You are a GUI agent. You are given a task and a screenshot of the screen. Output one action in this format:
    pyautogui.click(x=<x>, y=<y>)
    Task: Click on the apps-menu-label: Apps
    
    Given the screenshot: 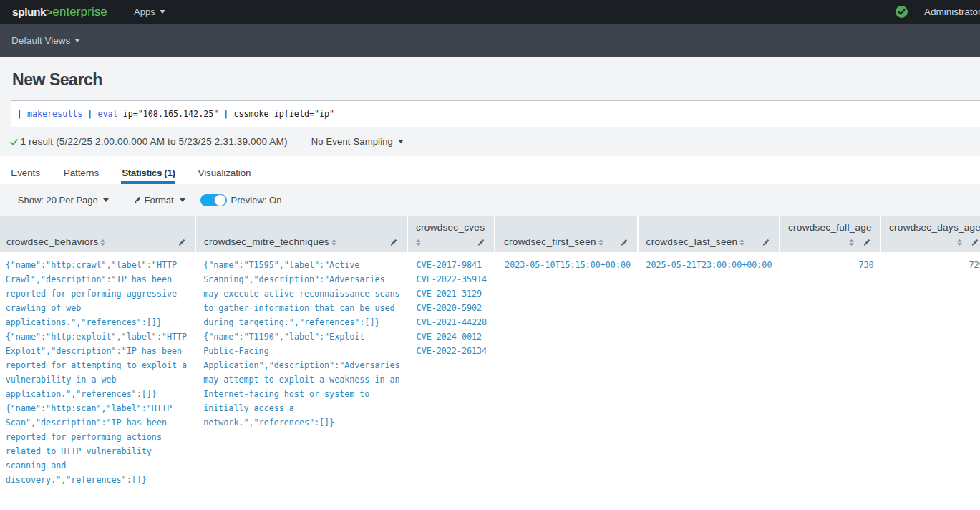 What is the action you would take?
    pyautogui.click(x=145, y=11)
    